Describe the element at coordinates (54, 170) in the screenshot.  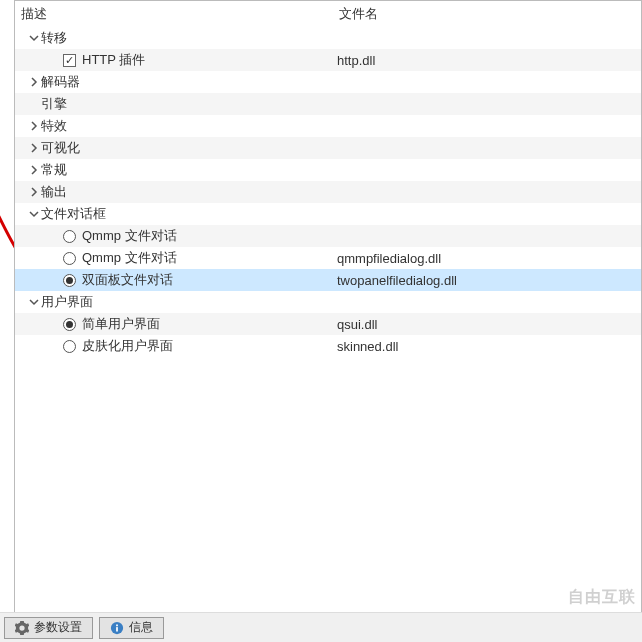
I see `row-label: 常规` at that location.